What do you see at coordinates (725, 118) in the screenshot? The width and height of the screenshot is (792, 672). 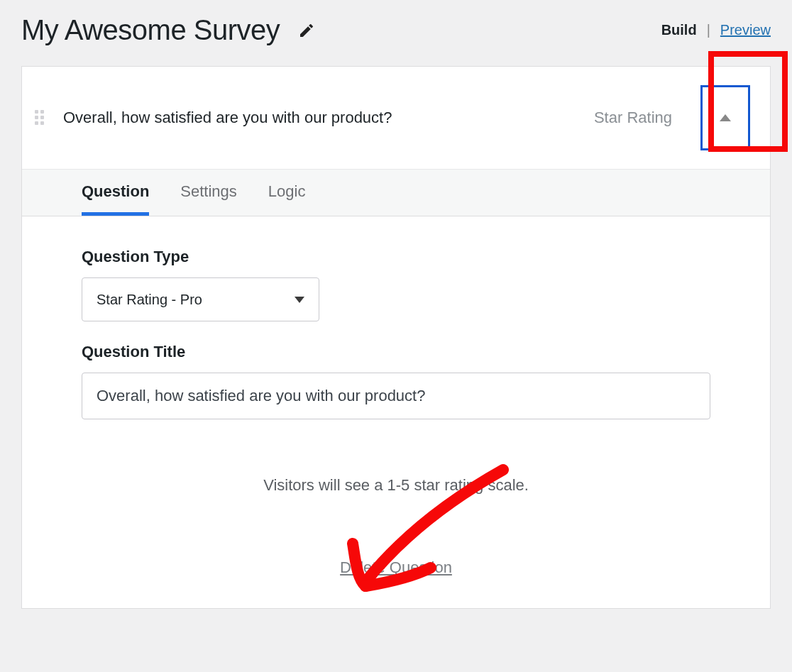 I see `collapse-toggle-button` at bounding box center [725, 118].